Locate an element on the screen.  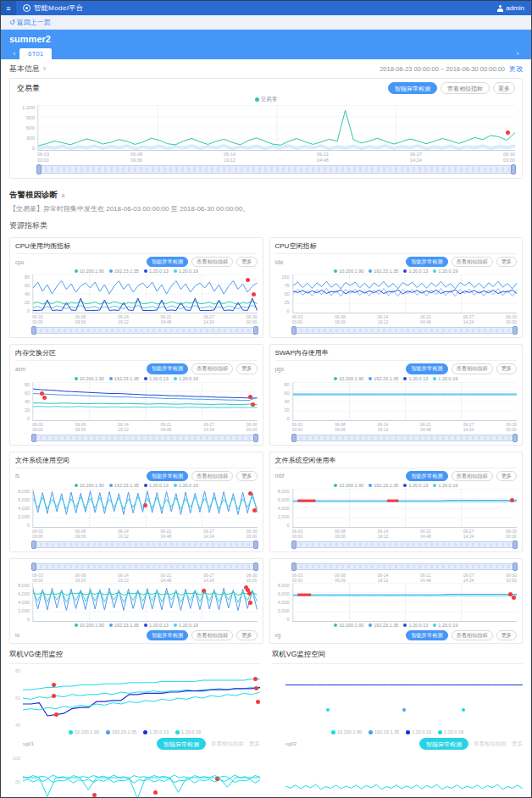
back-link: ↺ 返回上一页 is located at coordinates (30, 22).